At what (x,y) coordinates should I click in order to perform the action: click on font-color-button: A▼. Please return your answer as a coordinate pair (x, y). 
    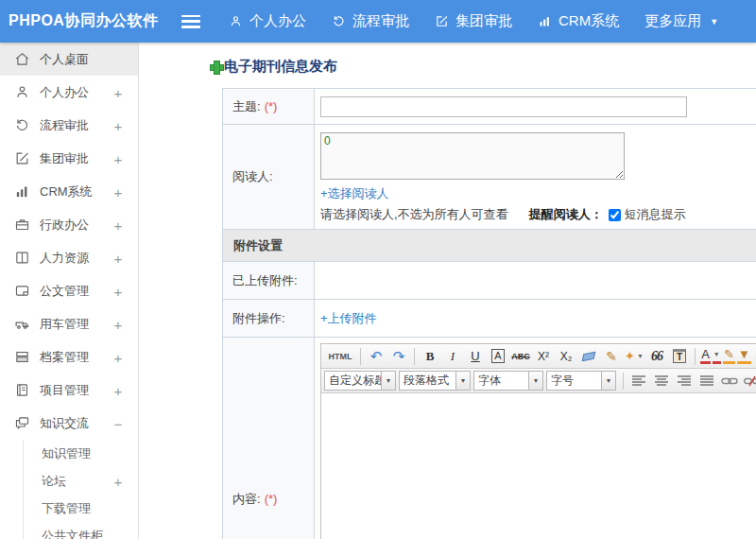
    Looking at the image, I should click on (711, 356).